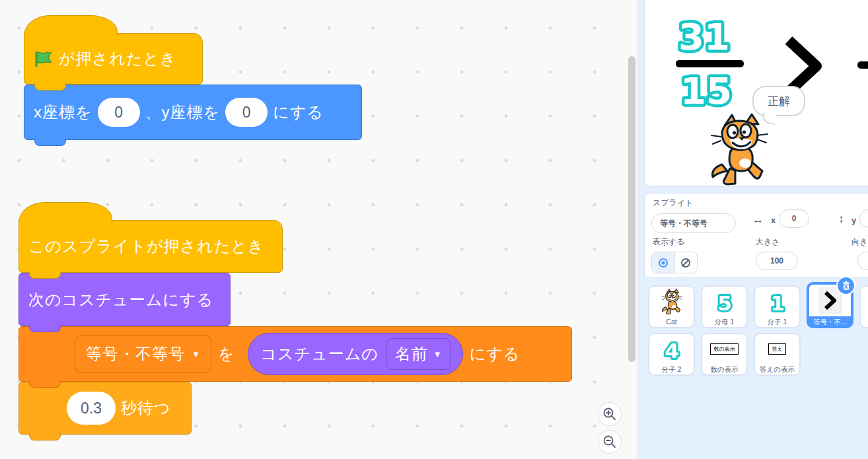  Describe the element at coordinates (119, 112) in the screenshot. I see `x-value-input: 0` at that location.